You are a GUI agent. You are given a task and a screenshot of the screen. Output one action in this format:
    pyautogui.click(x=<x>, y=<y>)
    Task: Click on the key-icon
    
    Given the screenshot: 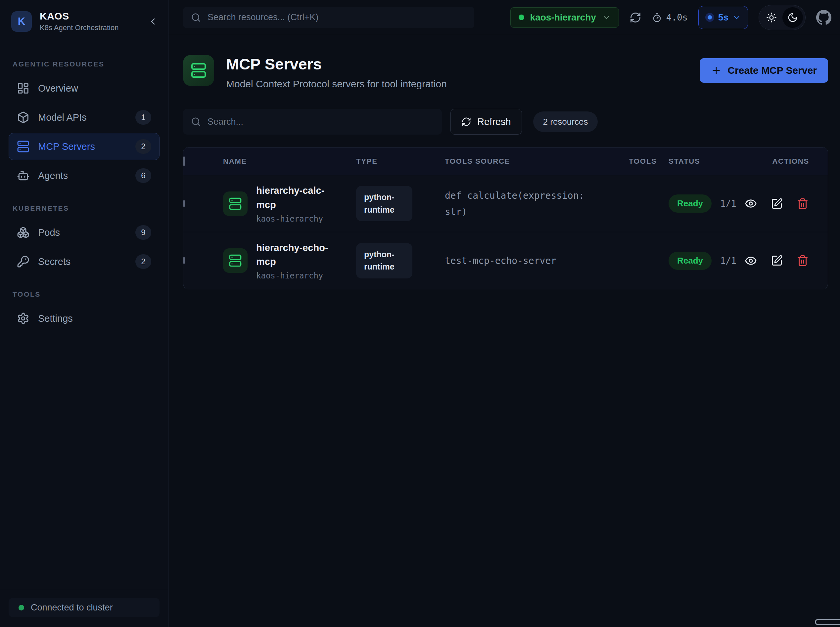 What is the action you would take?
    pyautogui.click(x=23, y=262)
    